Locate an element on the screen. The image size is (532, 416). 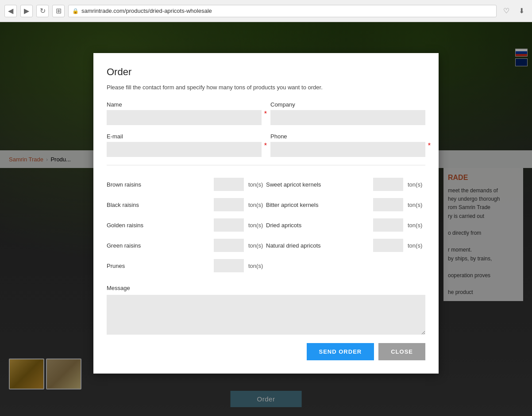
product-qty-sweet-apricot is located at coordinates (388, 184).